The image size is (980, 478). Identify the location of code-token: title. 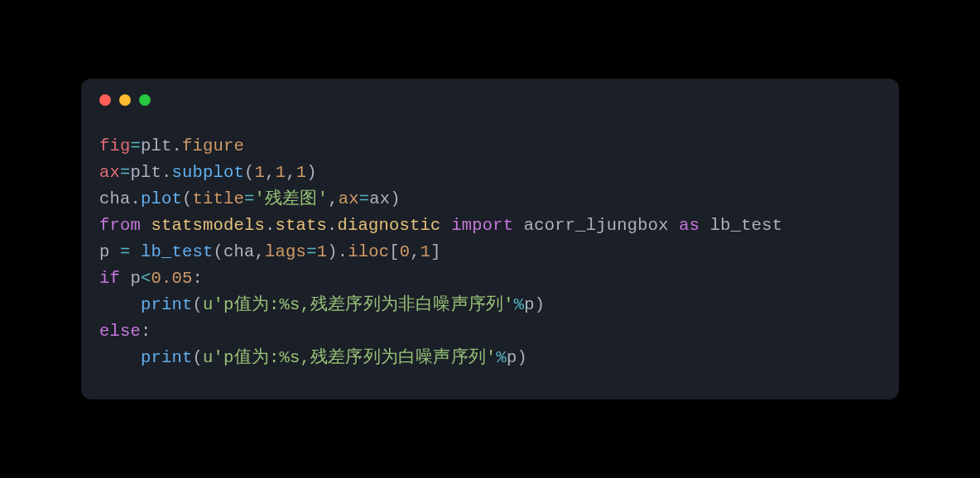
(219, 198).